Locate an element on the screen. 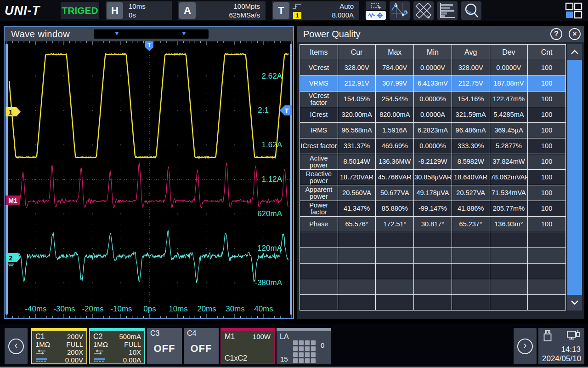 This screenshot has width=588, height=368. scroll-up-button is located at coordinates (575, 52).